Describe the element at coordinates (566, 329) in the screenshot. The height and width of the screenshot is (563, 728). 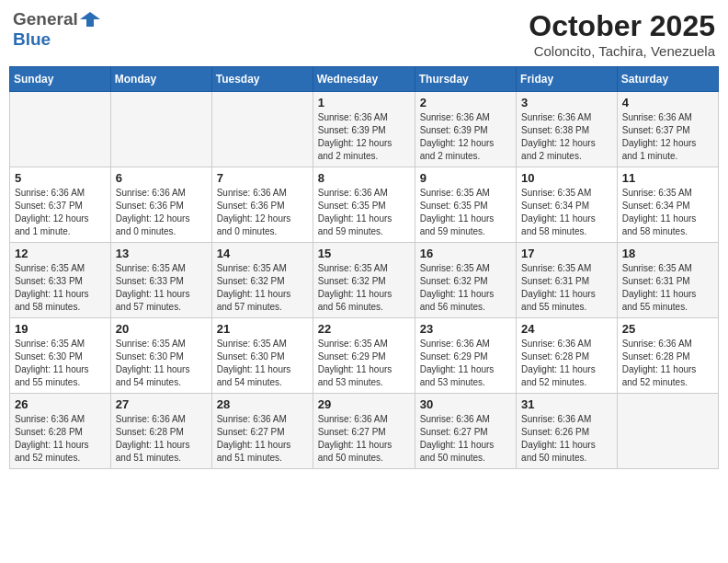
I see `day-number: 24` at that location.